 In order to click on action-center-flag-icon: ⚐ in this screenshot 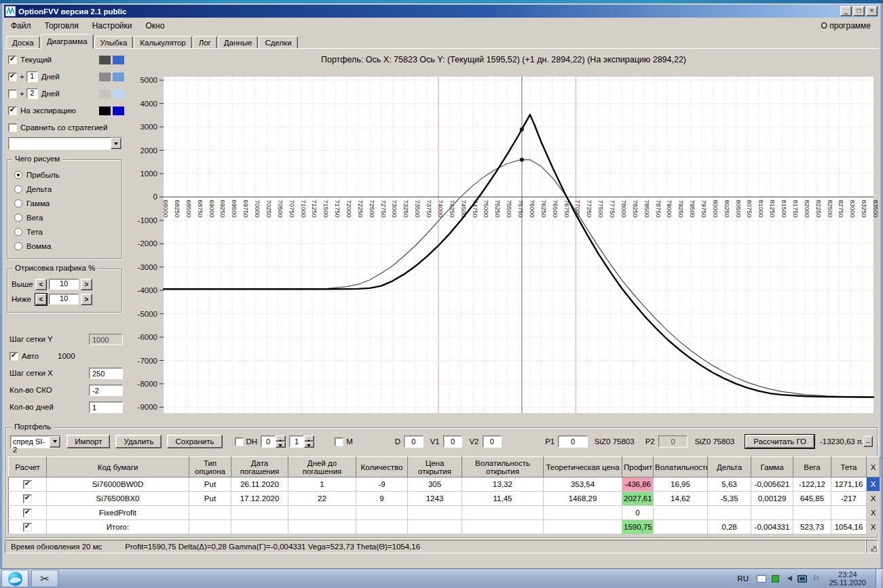, I will do `click(816, 579)`.